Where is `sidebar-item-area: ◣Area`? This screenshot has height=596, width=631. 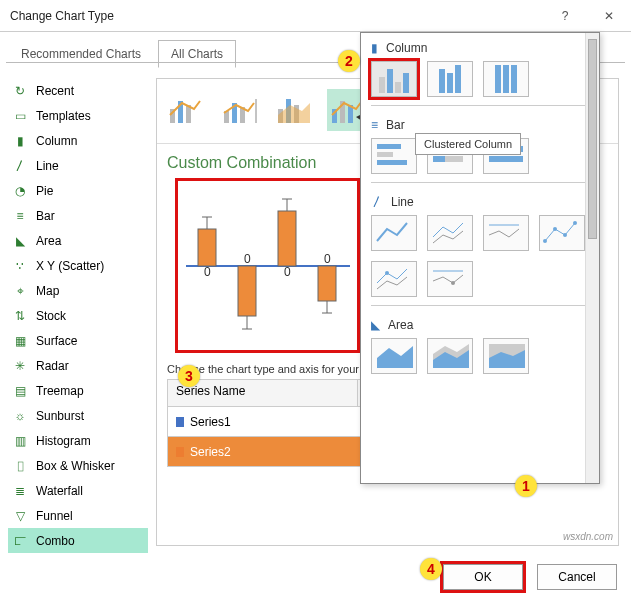
sidebar-item-area: ◣Area is located at coordinates (78, 240).